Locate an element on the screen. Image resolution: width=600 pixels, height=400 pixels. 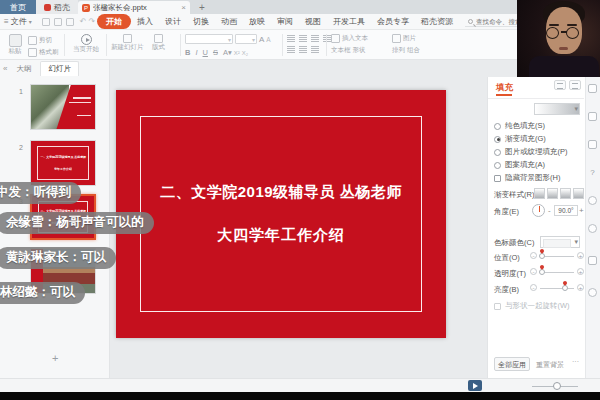
slide-thumbnail-2: 一、文学院2019级辅导员 丛杨老师 学年工作介绍 is located at coordinates (63, 163).